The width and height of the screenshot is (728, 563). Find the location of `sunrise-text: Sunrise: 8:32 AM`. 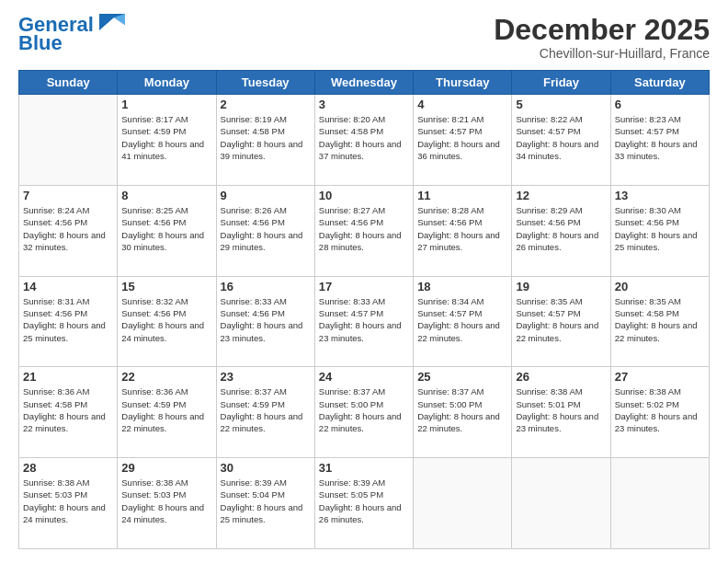

sunrise-text: Sunrise: 8:32 AM is located at coordinates (154, 302).